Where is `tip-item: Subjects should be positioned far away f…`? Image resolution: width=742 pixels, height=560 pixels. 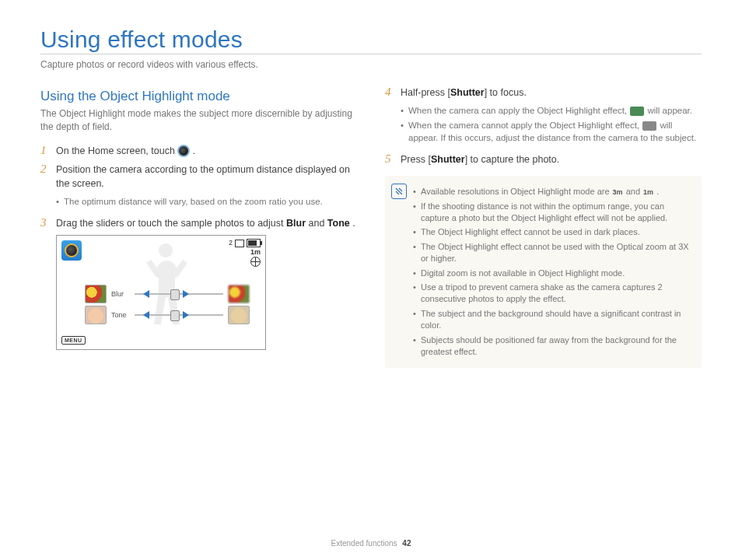
tip-item: Subjects should be positioned far away f… is located at coordinates (552, 347).